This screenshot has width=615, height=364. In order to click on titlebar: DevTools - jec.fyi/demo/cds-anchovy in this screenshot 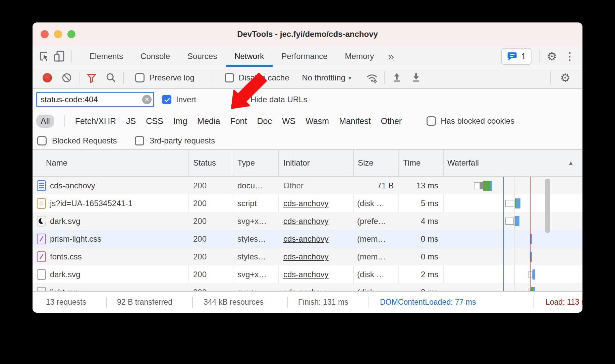, I will do `click(308, 34)`.